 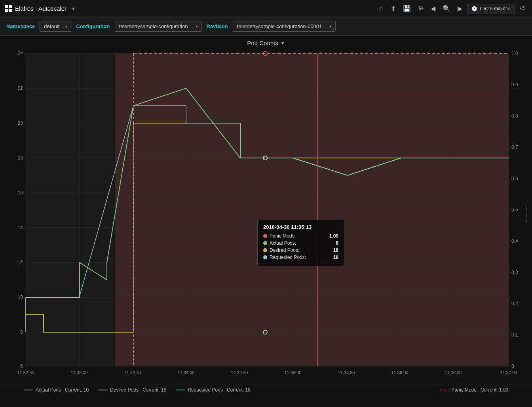 I want to click on svg-text: 11:33:30, so click(x=133, y=373).